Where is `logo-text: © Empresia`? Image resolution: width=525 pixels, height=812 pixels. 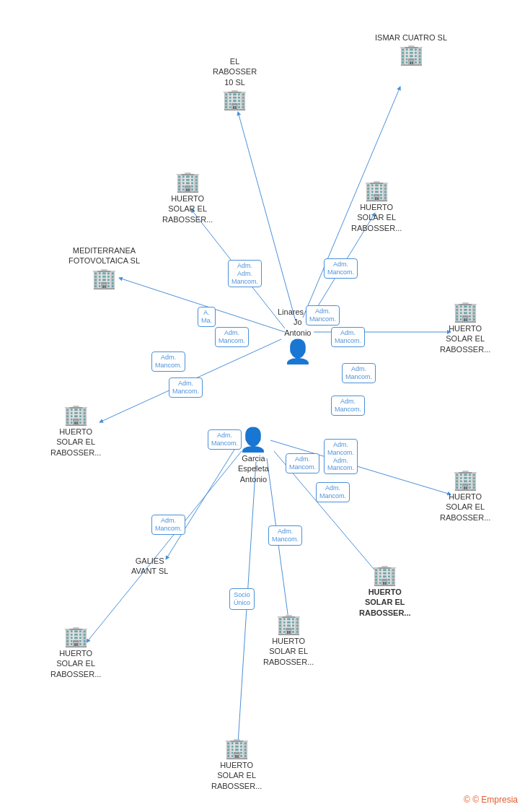
logo-text: © Empresia is located at coordinates (495, 800).